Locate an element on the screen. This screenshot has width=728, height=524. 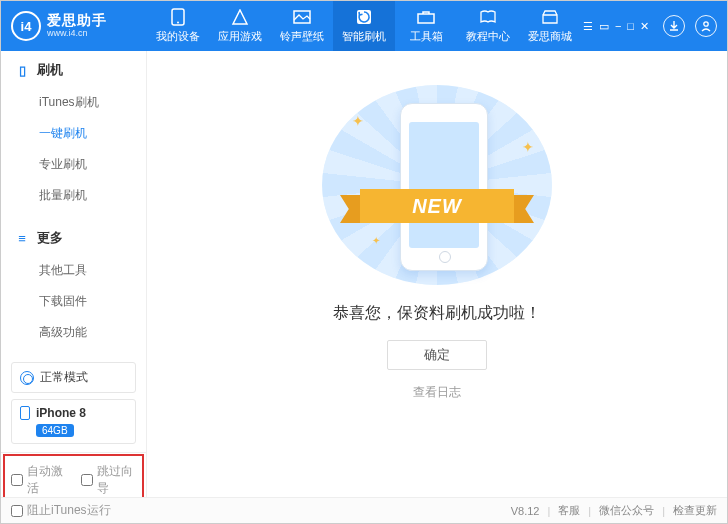
book-icon is located at coordinates (488, 17).